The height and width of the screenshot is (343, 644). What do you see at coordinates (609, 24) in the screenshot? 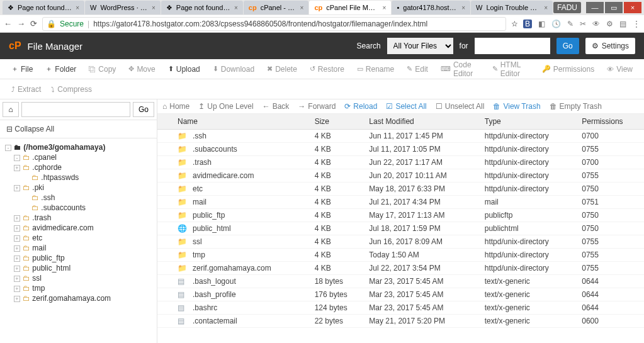
I see `ext-icon: ⚙` at bounding box center [609, 24].